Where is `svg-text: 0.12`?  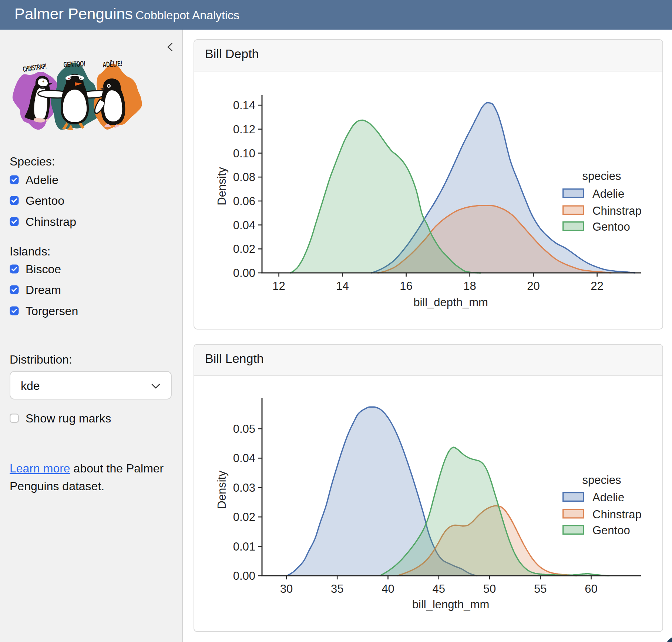 svg-text: 0.12 is located at coordinates (244, 130).